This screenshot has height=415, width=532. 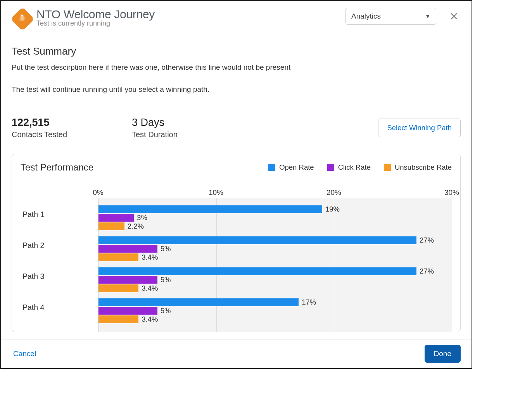 I want to click on legend-open-rate: Open Rate, so click(x=291, y=167).